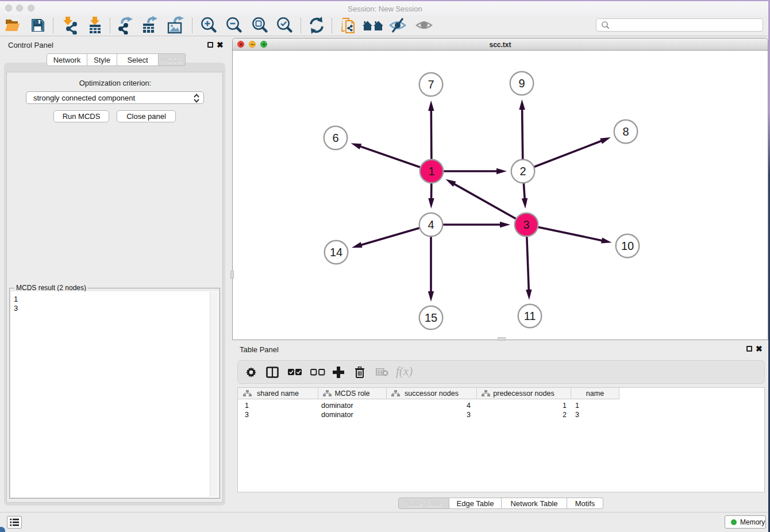 The width and height of the screenshot is (770, 532). Describe the element at coordinates (431, 171) in the screenshot. I see `svg-text: 1` at that location.